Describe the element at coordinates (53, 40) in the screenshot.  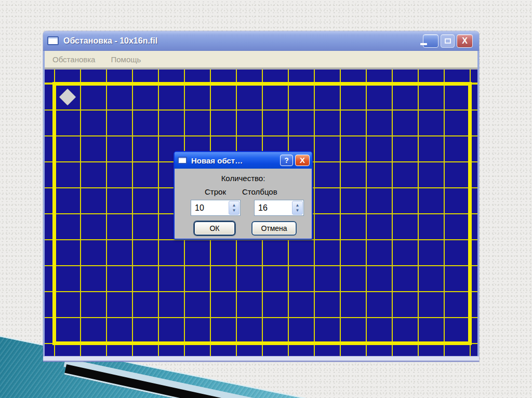
I see `window-icon` at that location.